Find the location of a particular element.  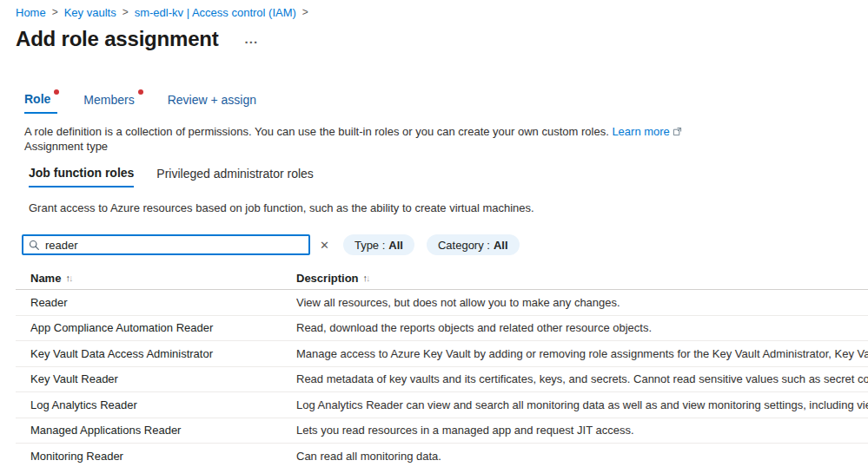

breadcrumb-home: Home is located at coordinates (31, 12).